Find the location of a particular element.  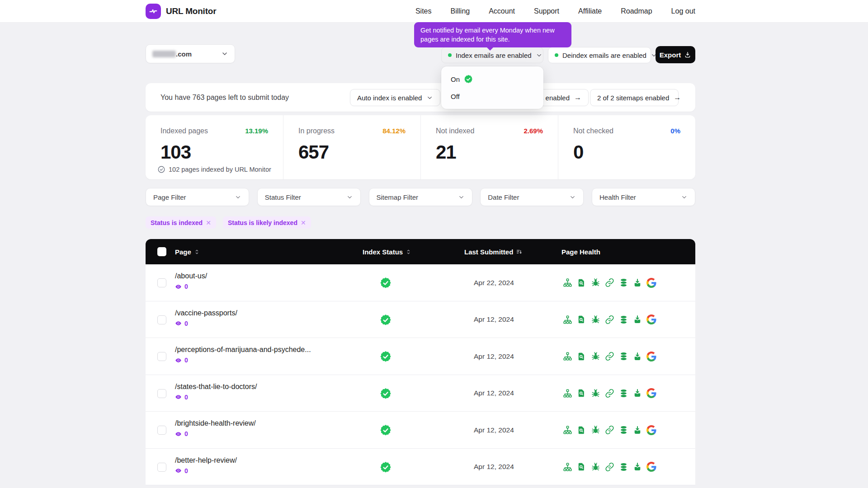

page-path: /vaccine-passports/ is located at coordinates (206, 313).